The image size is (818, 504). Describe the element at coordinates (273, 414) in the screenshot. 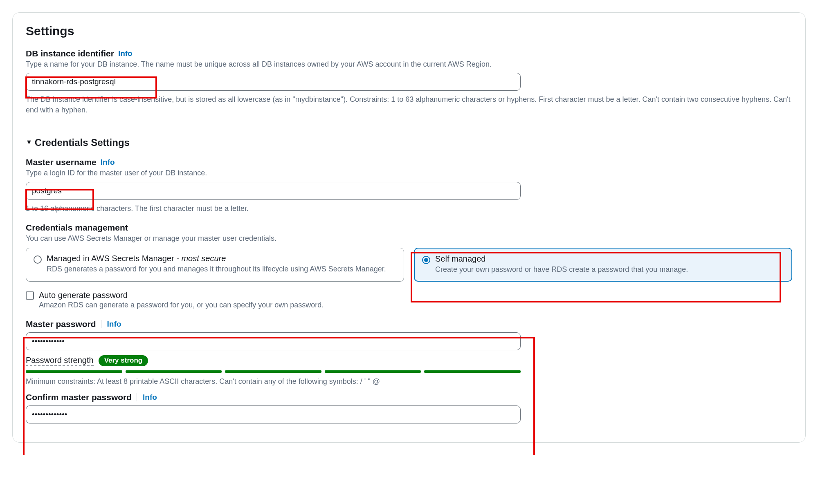

I see `confirm-password-input` at that location.